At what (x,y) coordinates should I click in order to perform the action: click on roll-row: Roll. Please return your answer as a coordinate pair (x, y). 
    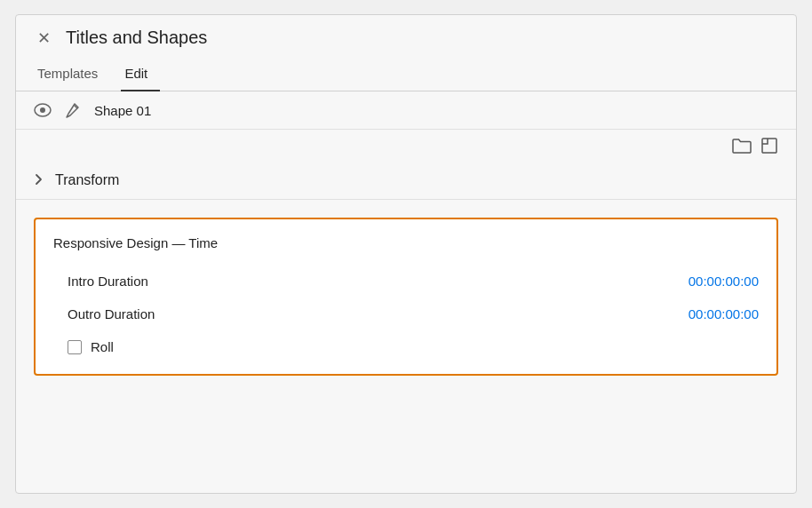
    Looking at the image, I should click on (406, 345).